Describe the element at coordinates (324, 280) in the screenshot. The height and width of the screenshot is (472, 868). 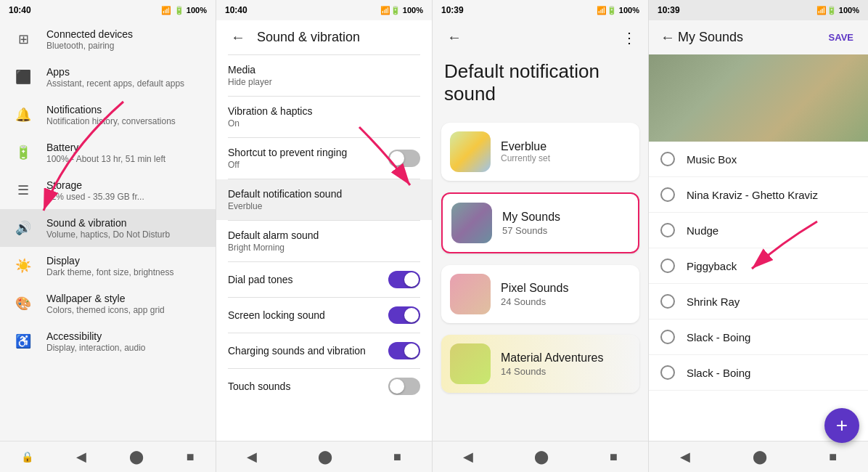
I see `row-dialpad: Dial pad tones` at that location.